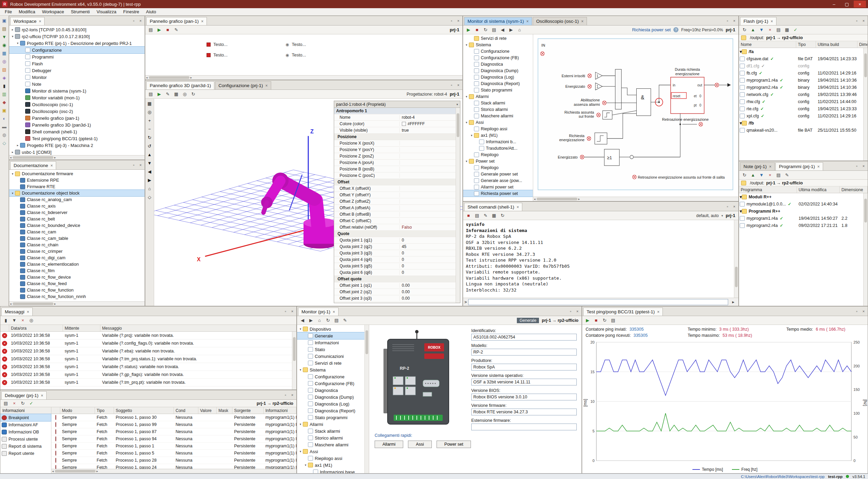 This screenshot has width=868, height=479. Describe the element at coordinates (623, 312) in the screenshot. I see `tab-pingpong-test: Test ping/pong BCC/31 (pptest-1) ×` at that location.